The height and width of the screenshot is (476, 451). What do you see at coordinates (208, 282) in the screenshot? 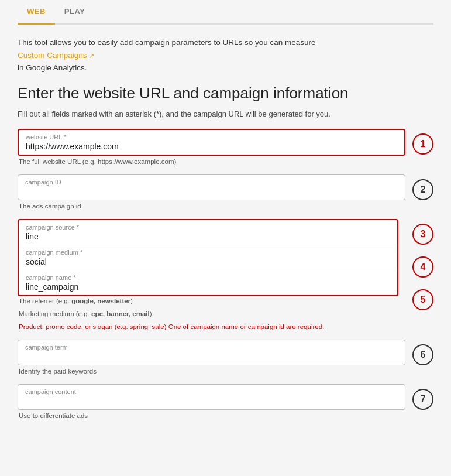
I see `campaign-name-field: campaign name *` at bounding box center [208, 282].